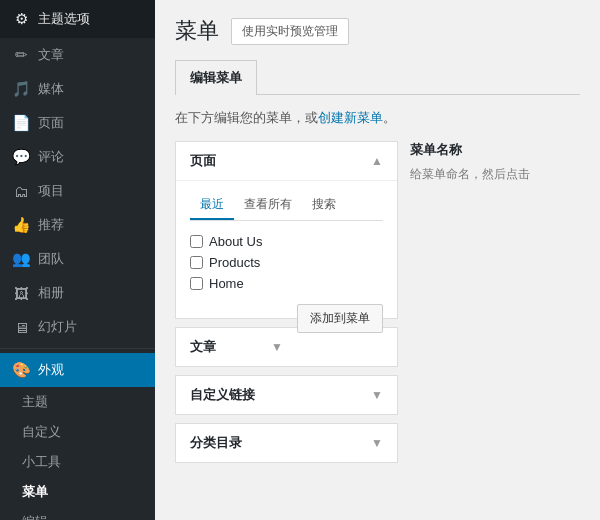  What do you see at coordinates (78, 462) in the screenshot?
I see `sidebar-sub-widgets: 小工具` at bounding box center [78, 462].